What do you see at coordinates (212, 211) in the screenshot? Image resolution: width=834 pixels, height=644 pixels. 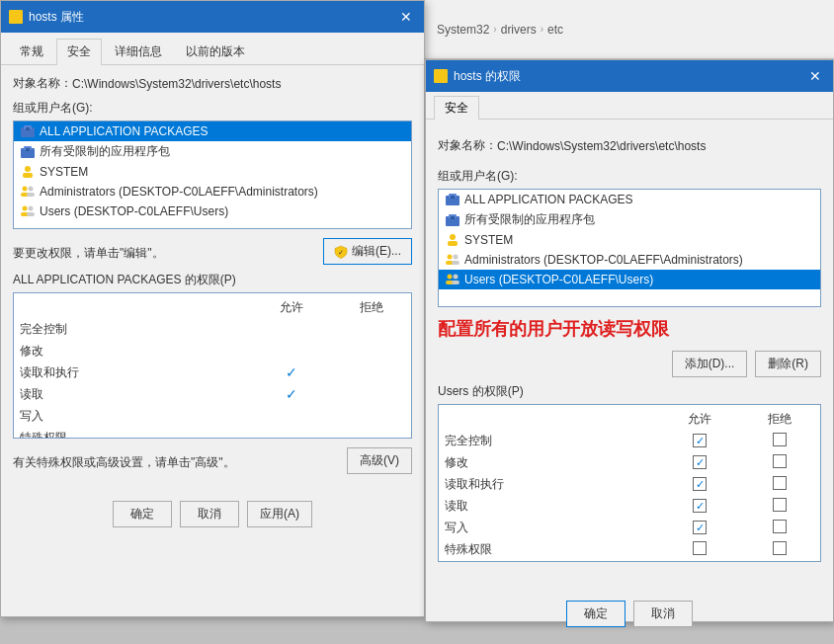 I see `listbox-item-4: Users (DESKTOP-C0LAEFF\Users)` at bounding box center [212, 211].